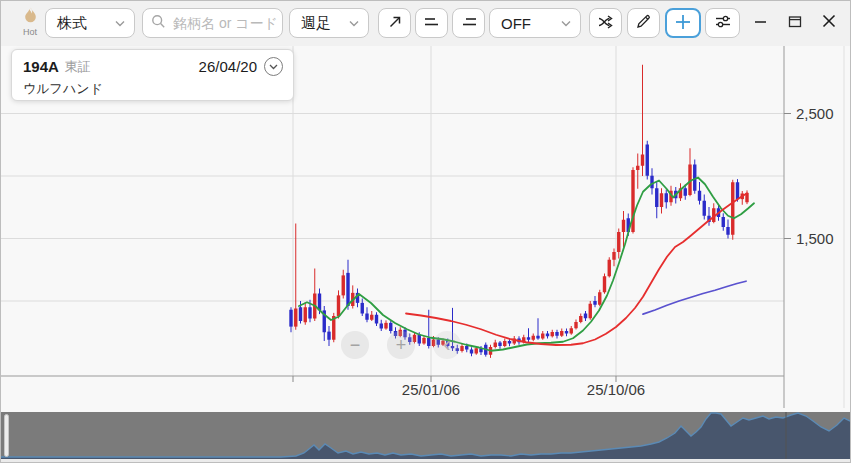  I want to click on chart-settings-button, so click(722, 23).